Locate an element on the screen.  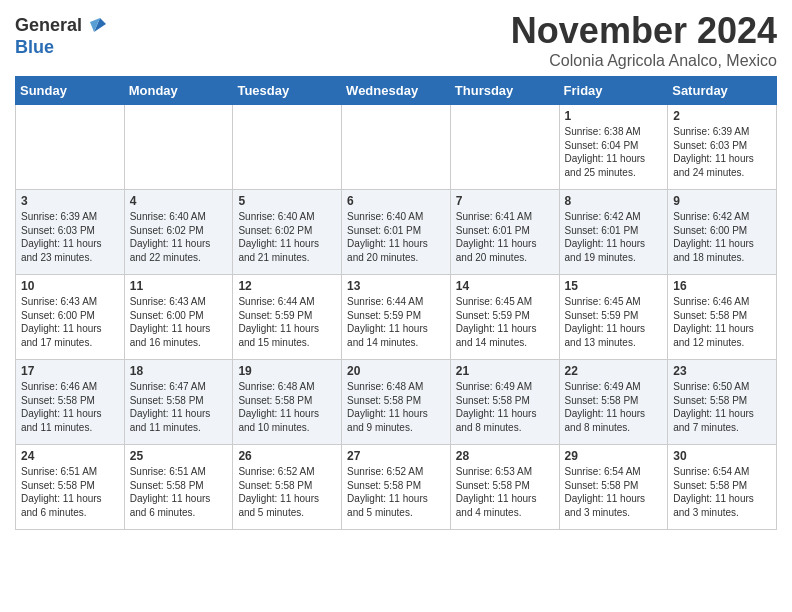
day-number: 21 is located at coordinates (505, 371).